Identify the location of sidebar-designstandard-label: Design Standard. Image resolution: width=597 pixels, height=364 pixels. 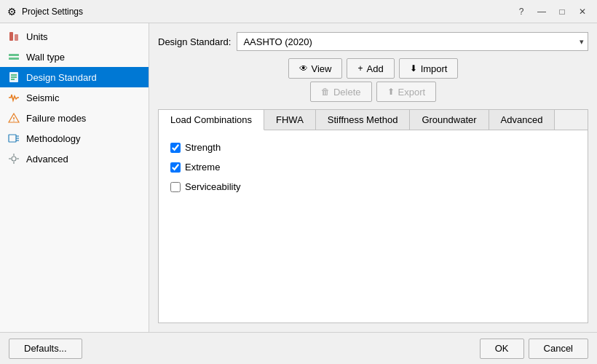
(61, 77).